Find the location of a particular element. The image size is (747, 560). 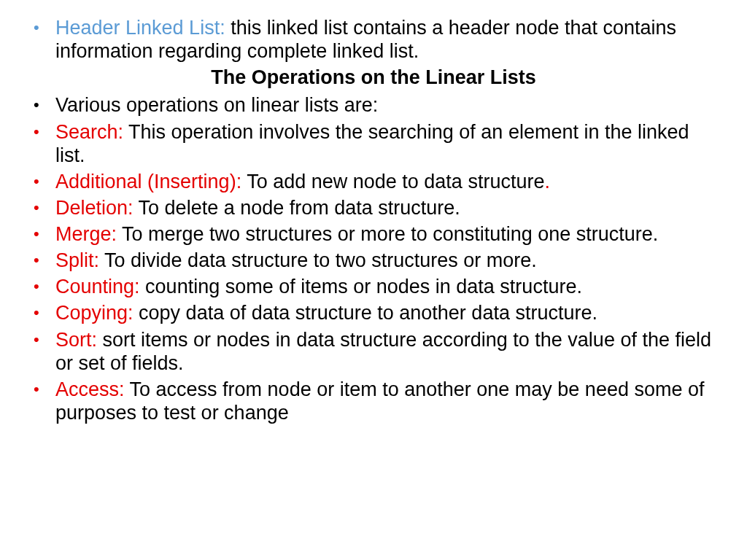

list-item: Search: This operation involves the sear… is located at coordinates (374, 144).